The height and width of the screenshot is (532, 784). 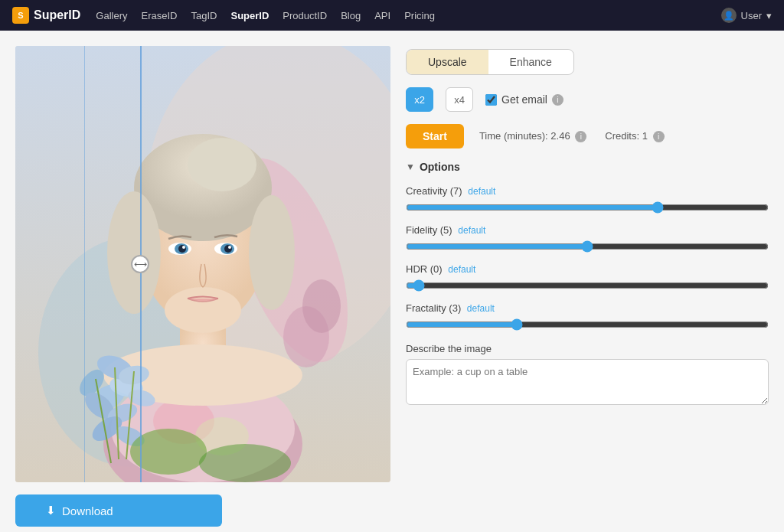 I want to click on user-label: User, so click(x=752, y=15).